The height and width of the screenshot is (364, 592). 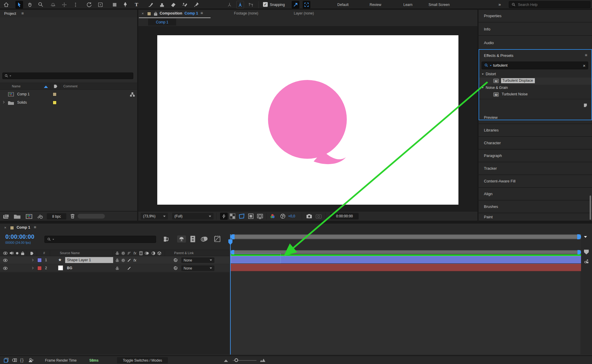 I want to click on camera-tool, so click(x=100, y=5).